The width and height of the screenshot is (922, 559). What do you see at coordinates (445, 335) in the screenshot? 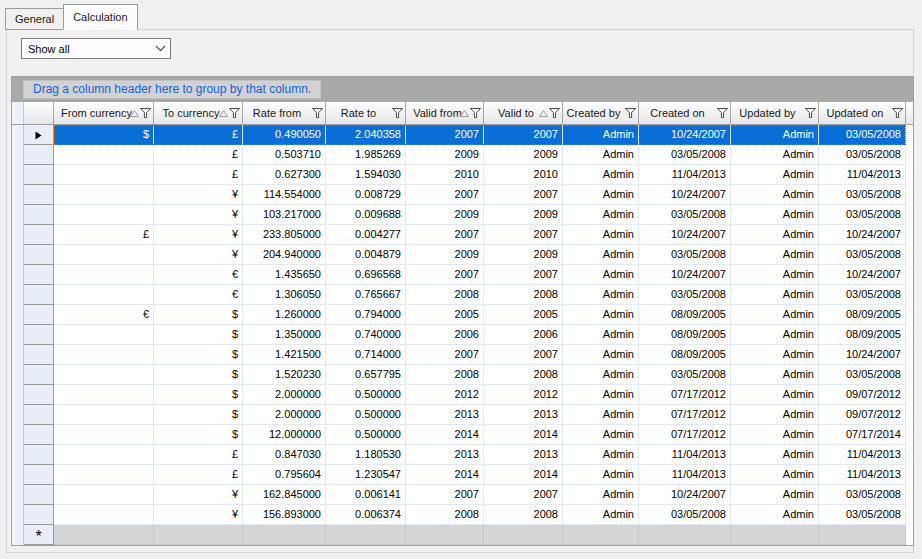
I see `cell-valid-from: 2006` at bounding box center [445, 335].